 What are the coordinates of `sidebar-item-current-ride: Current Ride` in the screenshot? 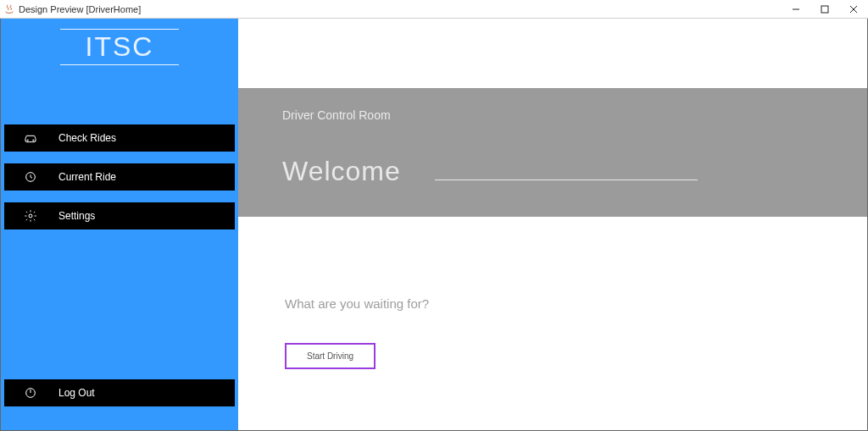 It's located at (120, 177).